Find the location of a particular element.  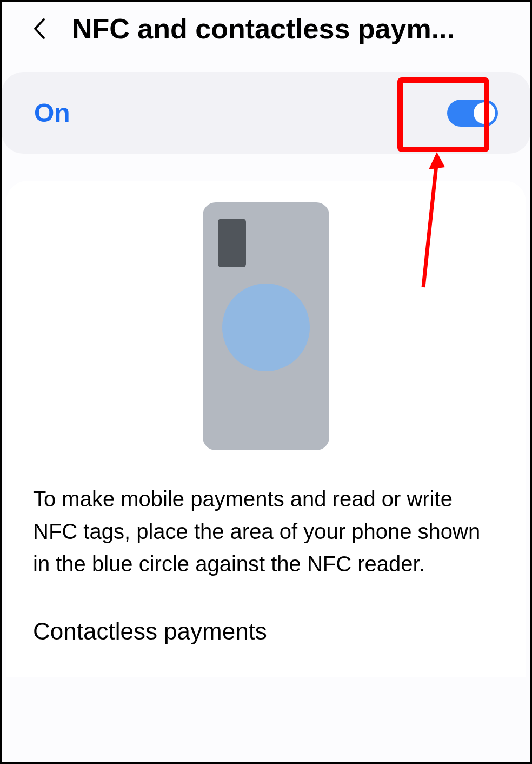

back-icon is located at coordinates (39, 29).